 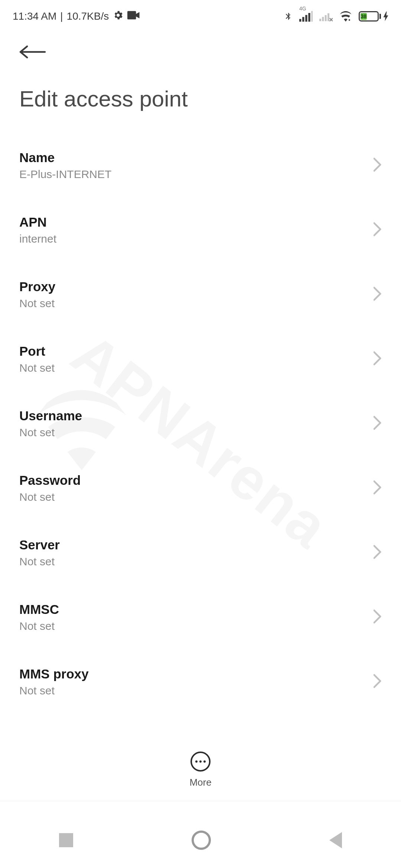 What do you see at coordinates (386, 16) in the screenshot?
I see `charging-icon` at bounding box center [386, 16].